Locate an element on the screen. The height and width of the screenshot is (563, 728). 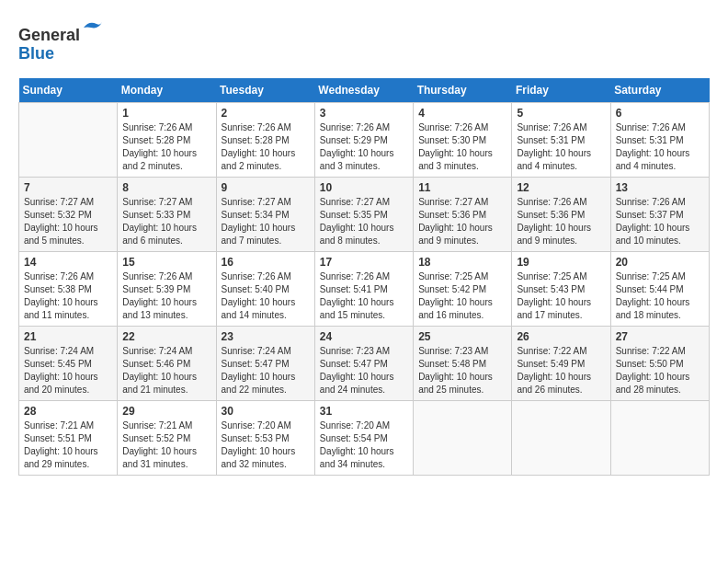
day-number: 4 is located at coordinates (462, 113).